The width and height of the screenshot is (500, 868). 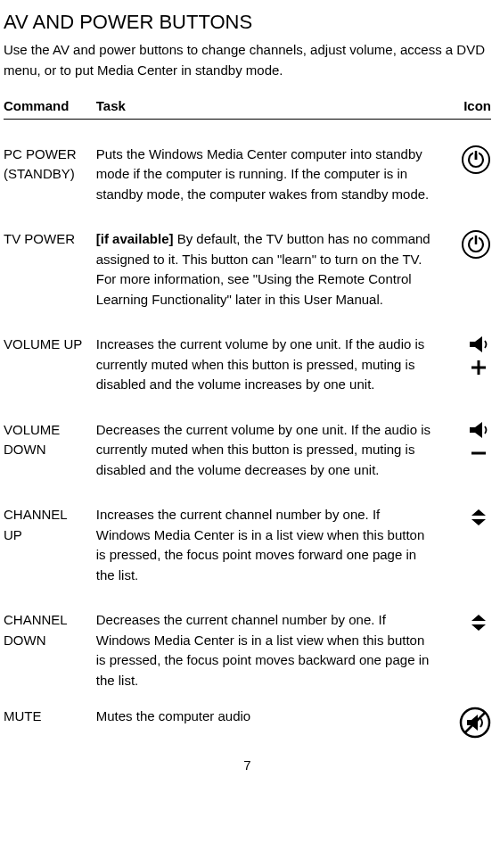 What do you see at coordinates (50, 533) in the screenshot?
I see `command-cell: CHANNEL UP` at bounding box center [50, 533].